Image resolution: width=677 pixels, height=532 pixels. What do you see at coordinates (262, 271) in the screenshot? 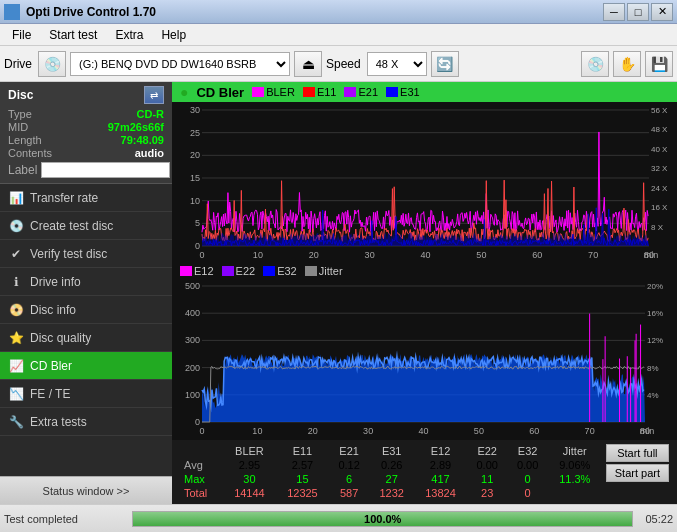
I see `lower-legend: E12 E22 E32 Jitter` at bounding box center [262, 271].